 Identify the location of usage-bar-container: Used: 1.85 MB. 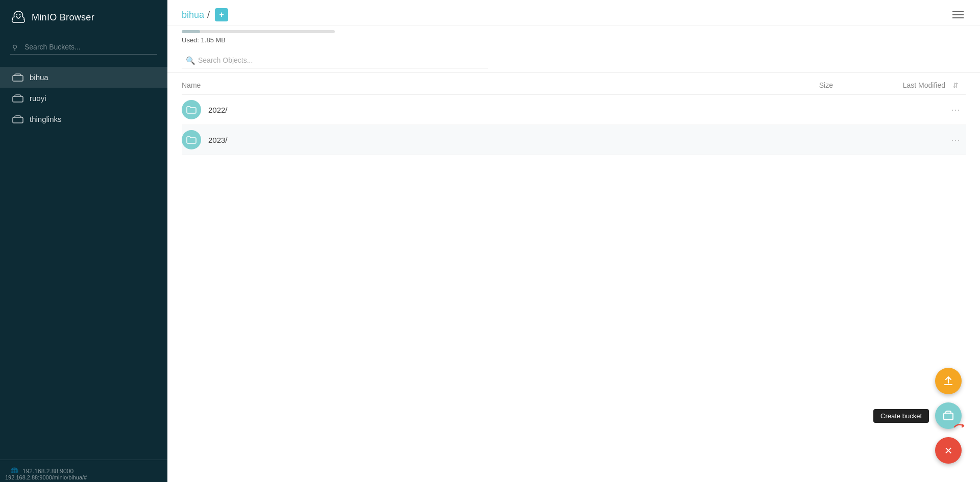
(574, 36).